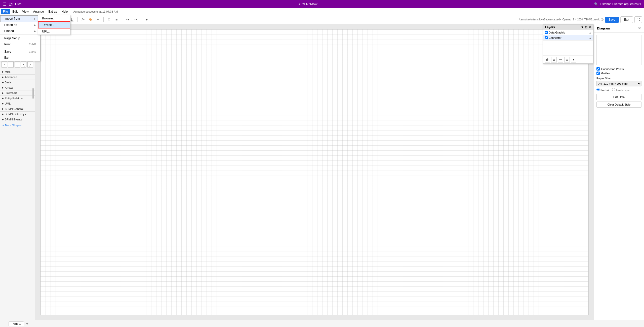 This screenshot has height=327, width=644. I want to click on exit-button: Exit, so click(627, 20).